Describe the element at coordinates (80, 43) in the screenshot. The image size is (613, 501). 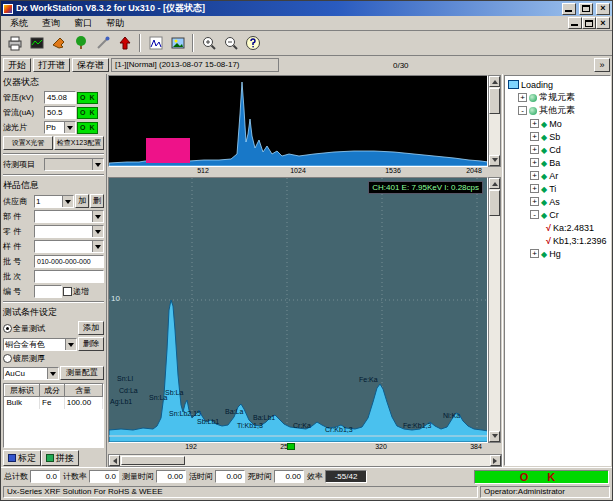
I see `tree-icon` at that location.